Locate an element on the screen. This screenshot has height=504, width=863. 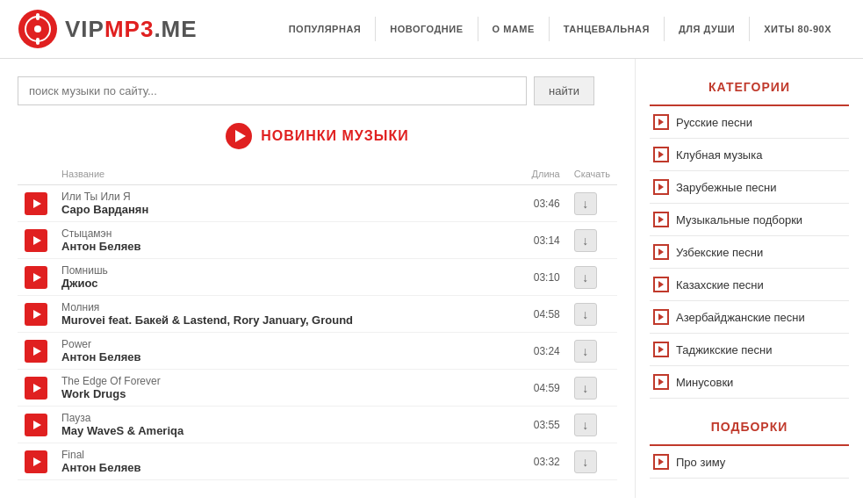
track-duration: 03:55 is located at coordinates (541, 425).